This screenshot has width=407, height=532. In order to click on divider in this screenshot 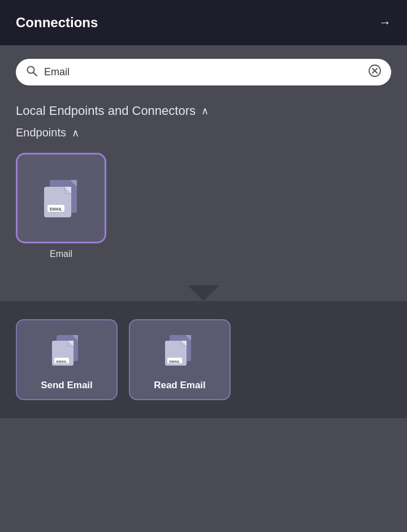, I will do `click(204, 287)`.